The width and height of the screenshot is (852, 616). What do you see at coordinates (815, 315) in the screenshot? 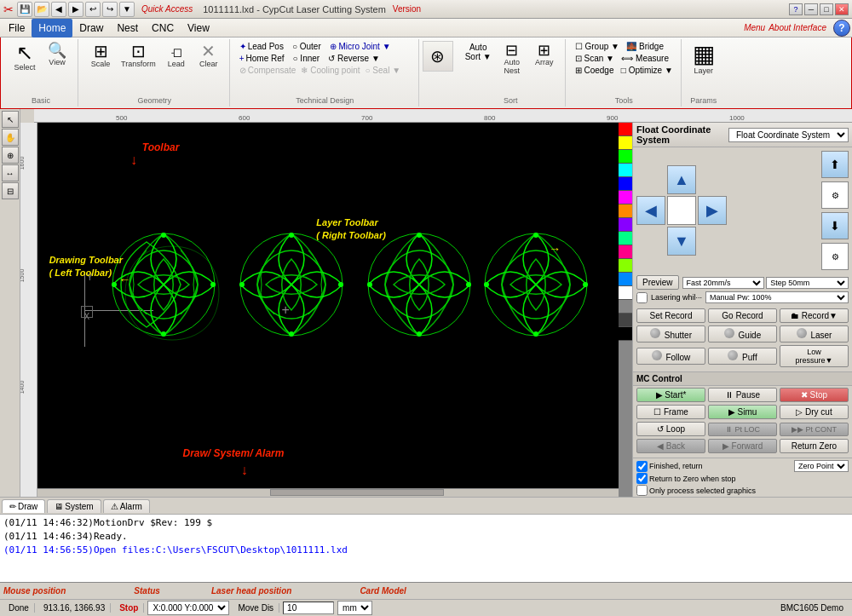
I see `record-button: 🖿 Record▼` at bounding box center [815, 315].